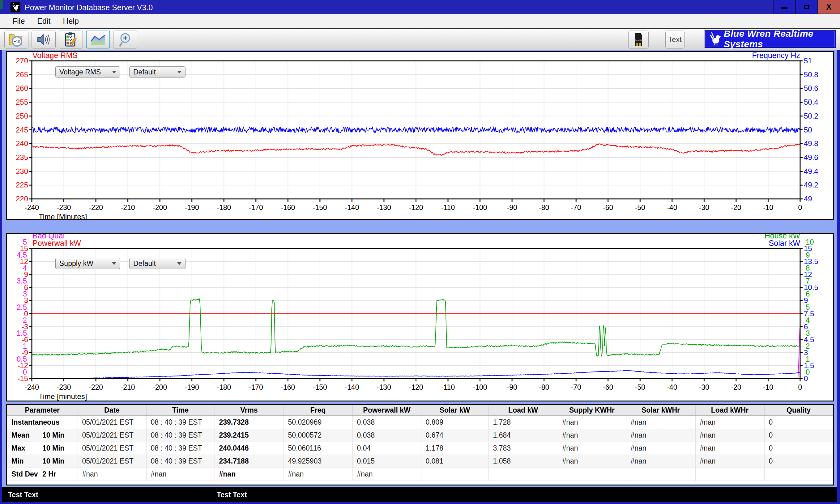 The height and width of the screenshot is (504, 840). What do you see at coordinates (638, 39) in the screenshot?
I see `sd-card-button: Micro SD` at bounding box center [638, 39].